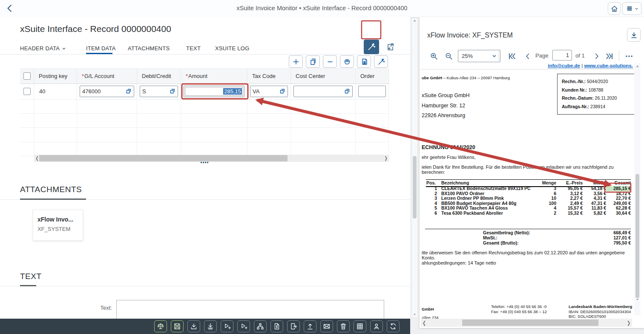 The width and height of the screenshot is (644, 334). Describe the element at coordinates (293, 326) in the screenshot. I see `forward-document-button` at that location.